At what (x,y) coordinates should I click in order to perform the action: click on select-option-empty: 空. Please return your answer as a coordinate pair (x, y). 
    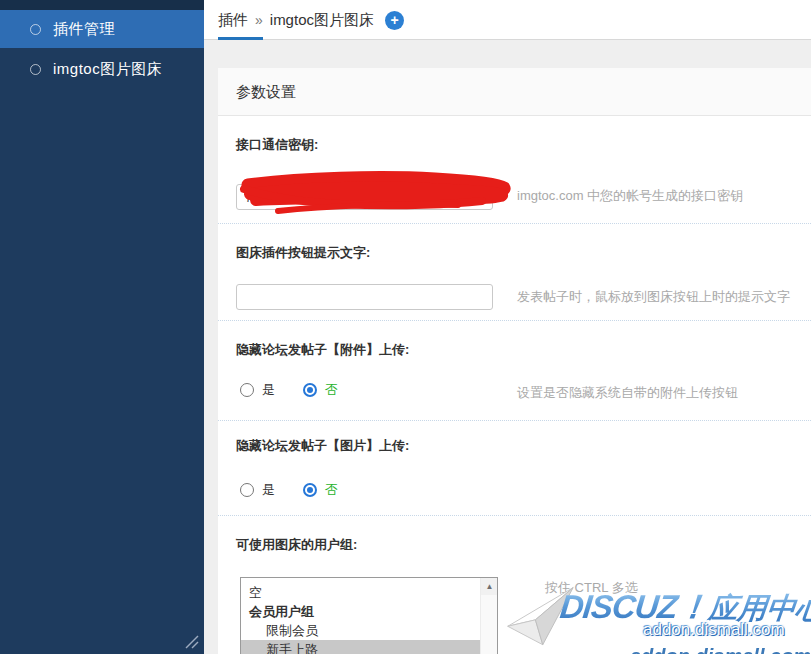
    Looking at the image, I should click on (360, 592).